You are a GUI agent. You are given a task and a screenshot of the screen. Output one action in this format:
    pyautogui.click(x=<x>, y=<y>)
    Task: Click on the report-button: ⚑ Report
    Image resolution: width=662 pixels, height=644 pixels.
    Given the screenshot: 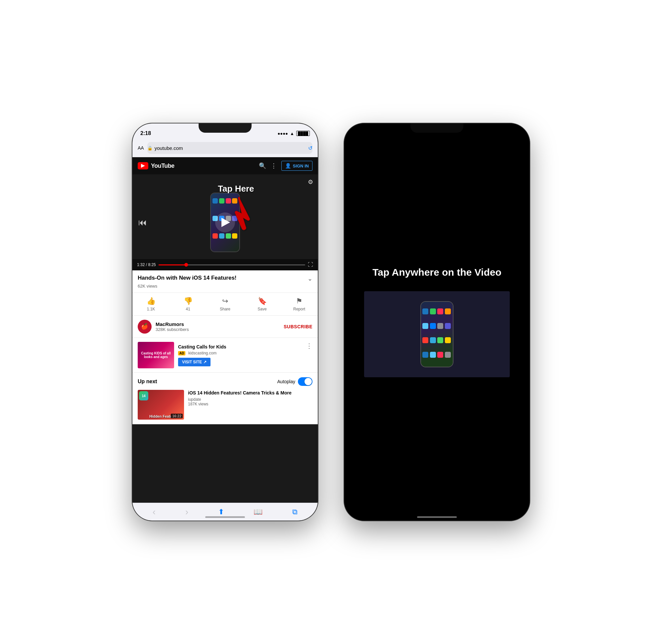 What is the action you would take?
    pyautogui.click(x=299, y=304)
    